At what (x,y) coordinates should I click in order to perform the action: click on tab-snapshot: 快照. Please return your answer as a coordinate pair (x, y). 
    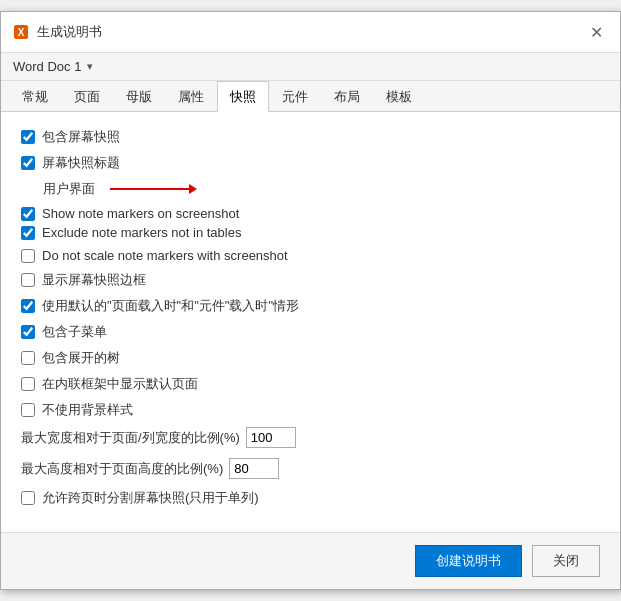
    Looking at the image, I should click on (243, 96).